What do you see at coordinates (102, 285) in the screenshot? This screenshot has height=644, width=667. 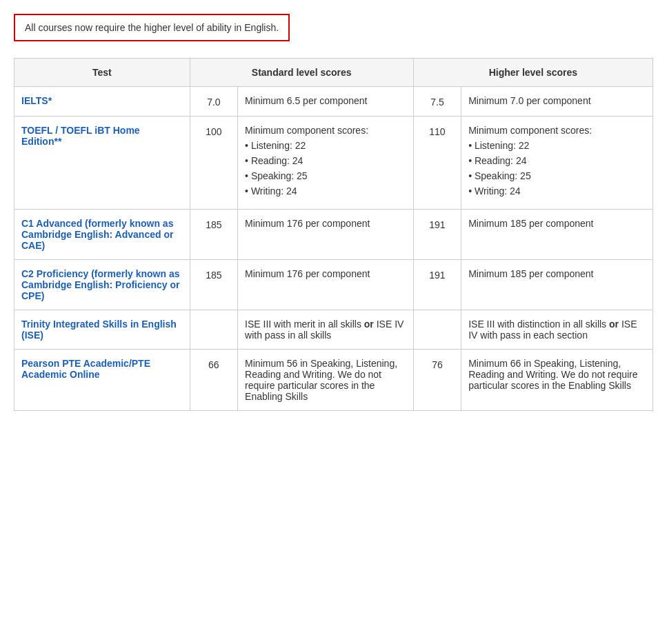 I see `cell-test-name: C2 Proficiency (formerly known as Cambri…` at bounding box center [102, 285].